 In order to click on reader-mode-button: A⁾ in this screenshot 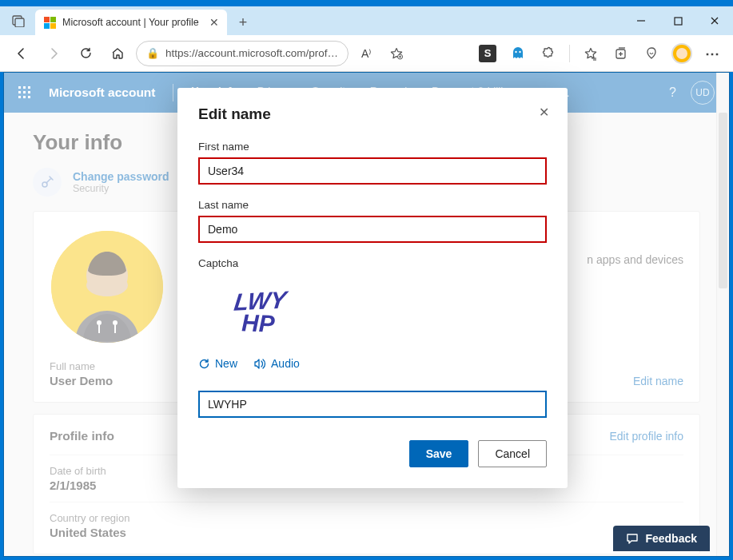, I will do `click(366, 54)`.